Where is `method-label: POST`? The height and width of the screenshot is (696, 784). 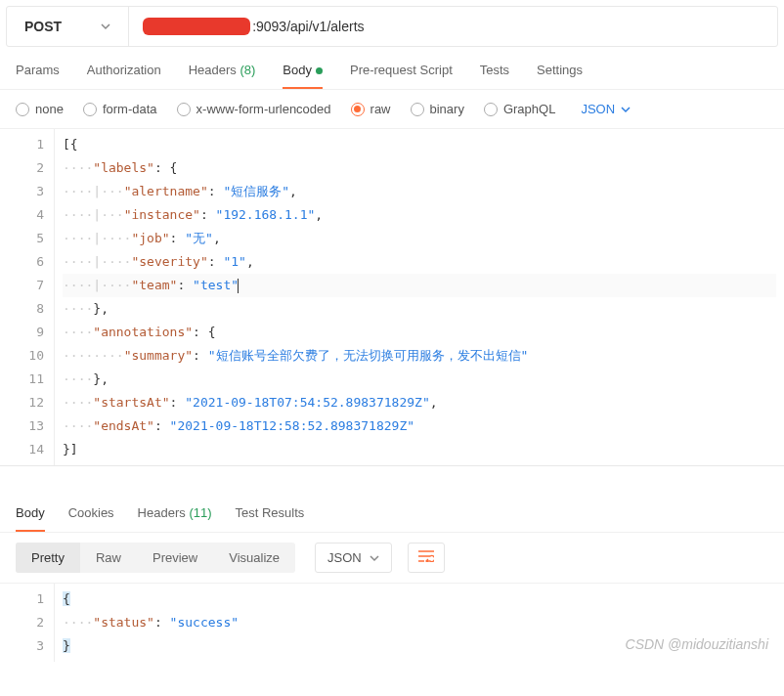 method-label: POST is located at coordinates (43, 26).